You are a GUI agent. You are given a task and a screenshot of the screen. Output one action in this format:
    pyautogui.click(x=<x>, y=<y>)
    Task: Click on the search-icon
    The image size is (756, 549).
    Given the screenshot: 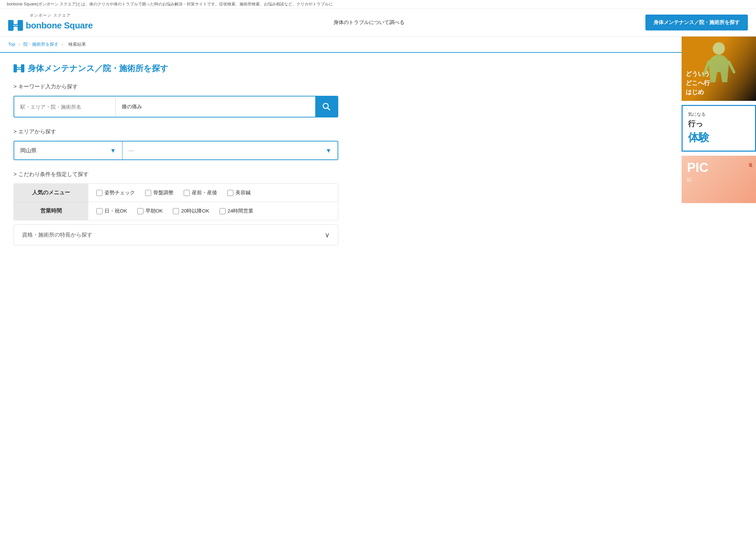 What is the action you would take?
    pyautogui.click(x=326, y=107)
    